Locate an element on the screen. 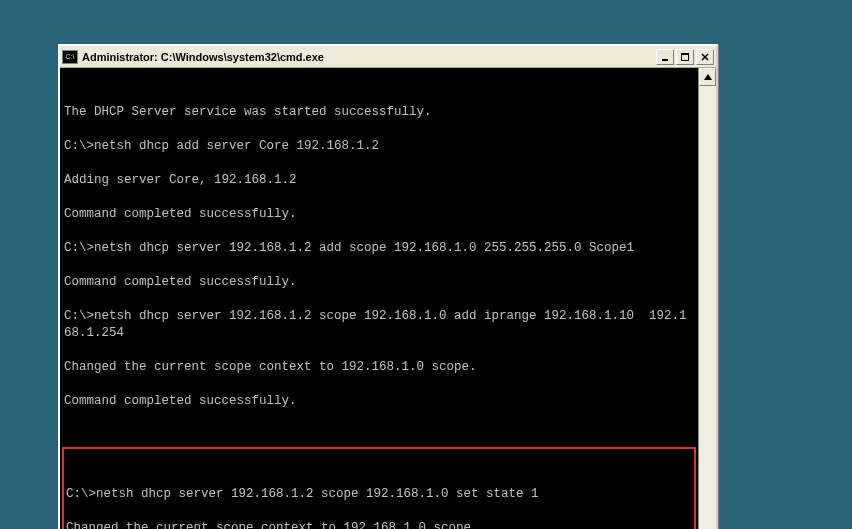 The image size is (852, 529). console-line: Adding server Core, 192.168.1.2 is located at coordinates (379, 180).